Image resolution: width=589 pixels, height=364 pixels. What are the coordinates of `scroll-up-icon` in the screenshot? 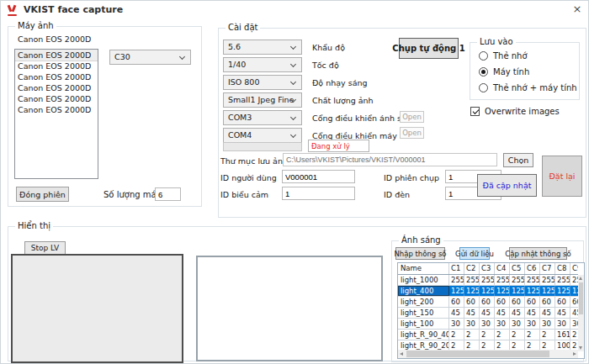 It's located at (581, 278).